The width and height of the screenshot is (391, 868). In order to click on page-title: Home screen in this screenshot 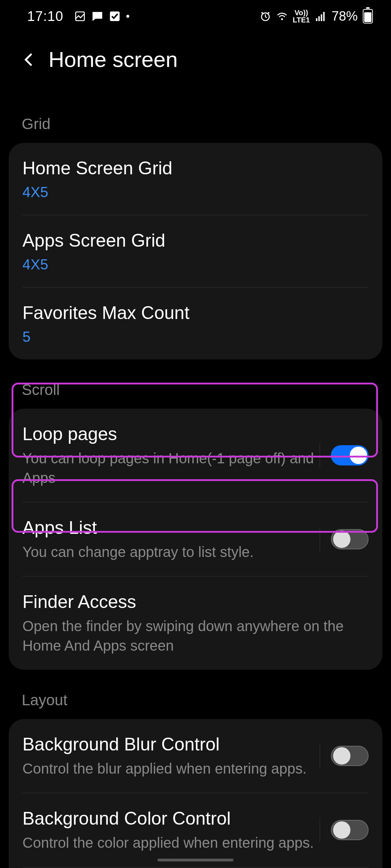, I will do `click(113, 59)`.